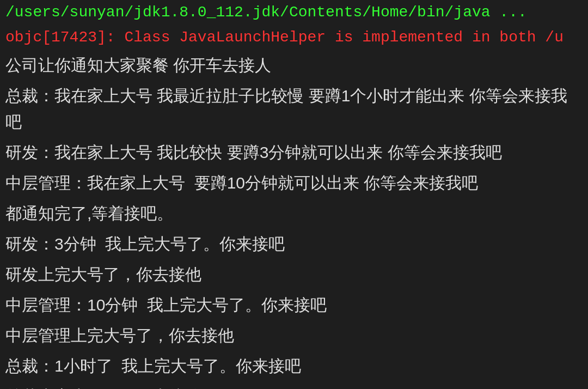  I want to click on path-line: /users/sunyan/jdk1.8.0_112.jdk/Contents/…, so click(294, 13).